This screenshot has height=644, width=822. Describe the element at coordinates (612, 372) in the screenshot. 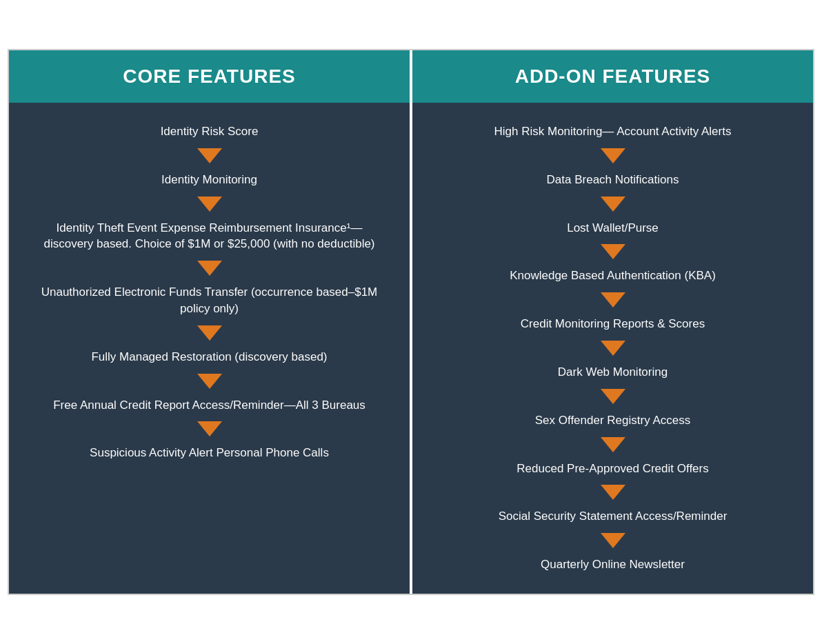

I see `addon-feature-6: Dark Web Monitoring` at that location.